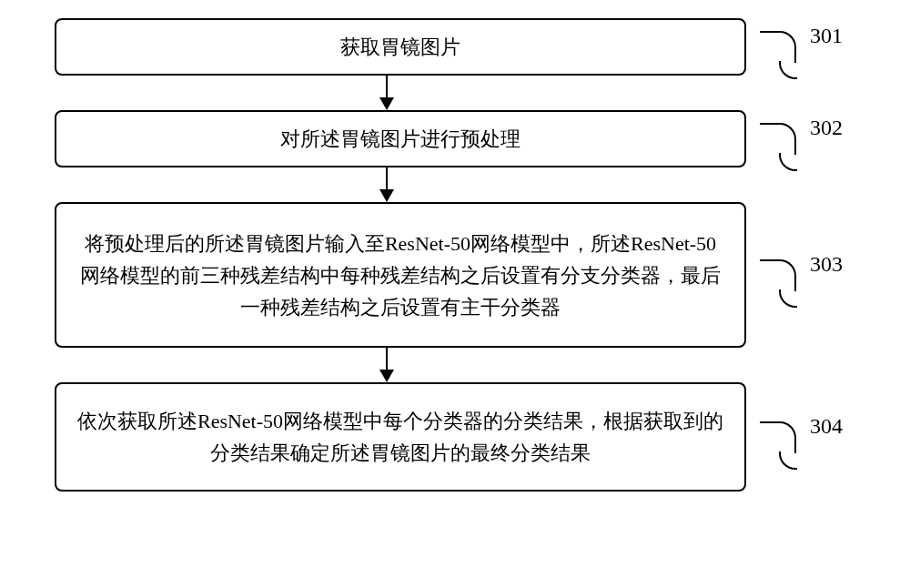 Image resolution: width=910 pixels, height=588 pixels. What do you see at coordinates (826, 264) in the screenshot?
I see `step-3-label: 303` at bounding box center [826, 264].